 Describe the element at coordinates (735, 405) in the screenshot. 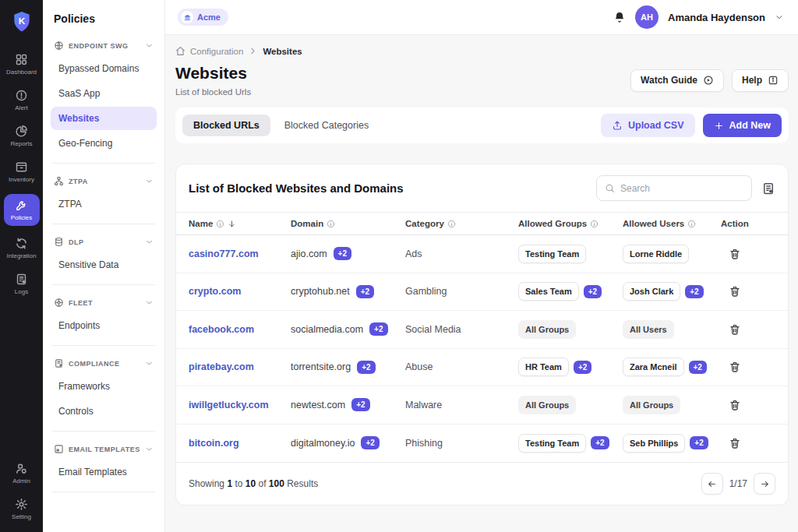

I see `trash-icon` at that location.